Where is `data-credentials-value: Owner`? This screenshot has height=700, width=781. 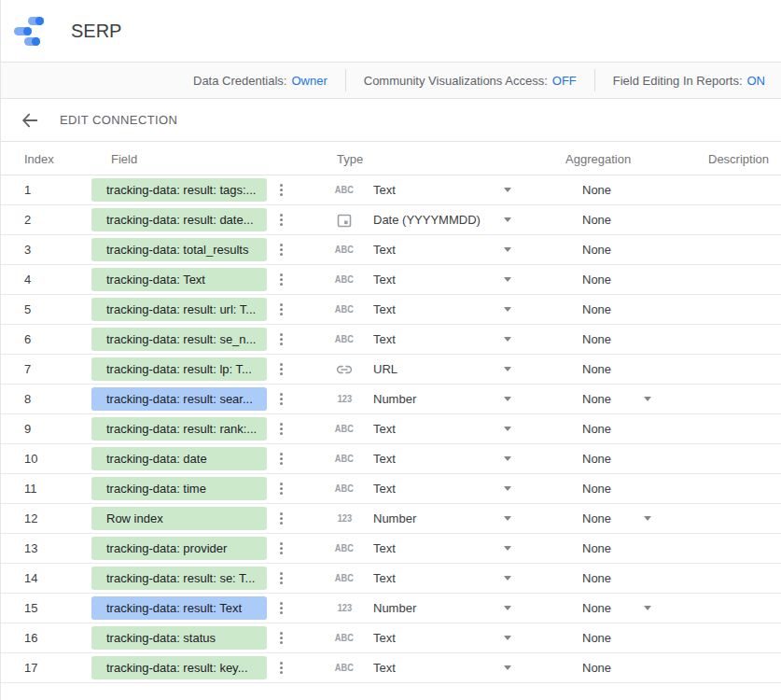 data-credentials-value: Owner is located at coordinates (309, 80).